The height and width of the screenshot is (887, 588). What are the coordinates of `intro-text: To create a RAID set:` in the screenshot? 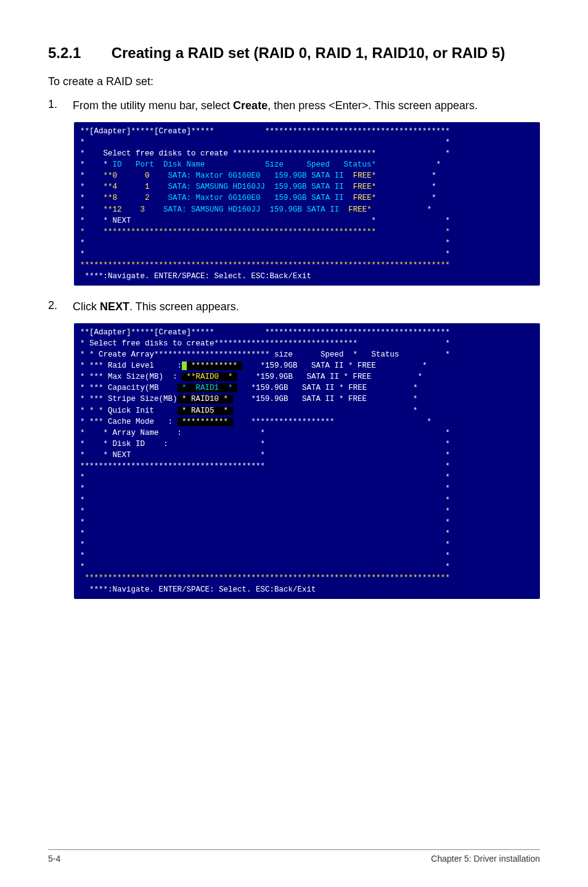 It's located at (294, 81).